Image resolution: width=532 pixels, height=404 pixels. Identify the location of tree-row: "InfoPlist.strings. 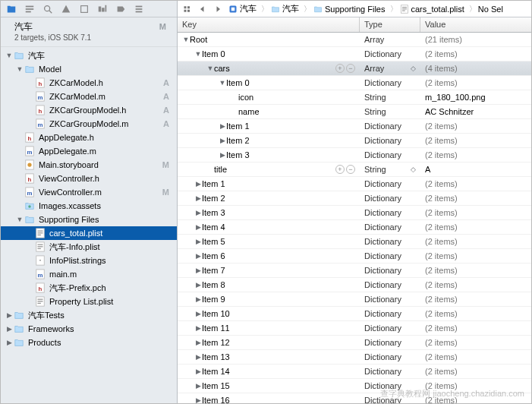
(89, 260).